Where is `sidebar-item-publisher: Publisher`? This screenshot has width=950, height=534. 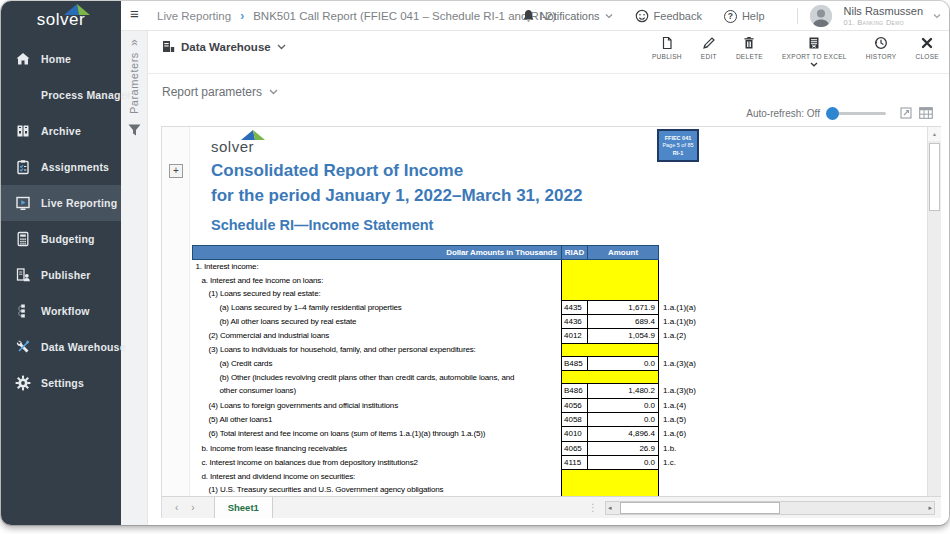
sidebar-item-publisher: Publisher is located at coordinates (61, 275).